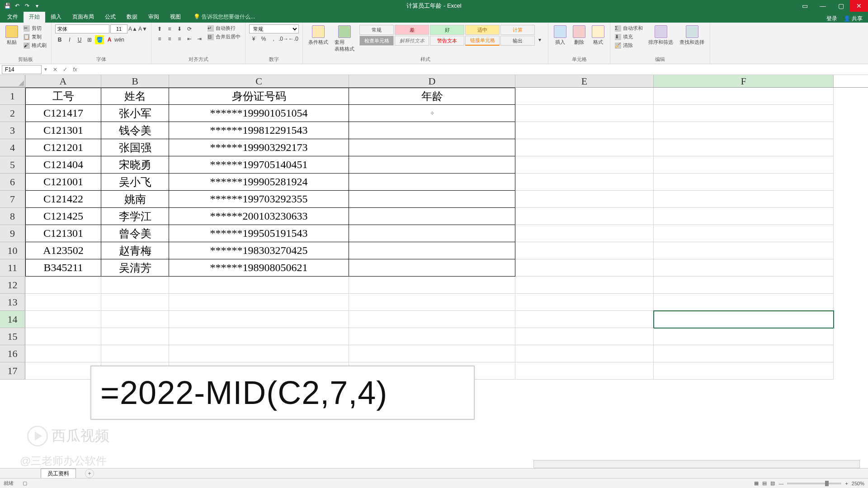  What do you see at coordinates (224, 17) in the screenshot?
I see `tell-me: 💡 告诉我您想要做什么...` at bounding box center [224, 17].